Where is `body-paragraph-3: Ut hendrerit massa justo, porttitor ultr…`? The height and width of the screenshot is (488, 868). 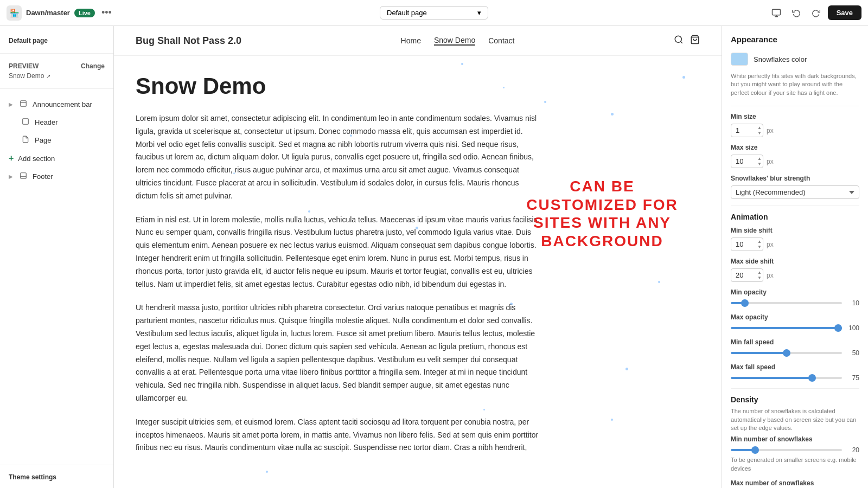 body-paragraph-3: Ut hendrerit massa justo, porttitor ultr… is located at coordinates (339, 353).